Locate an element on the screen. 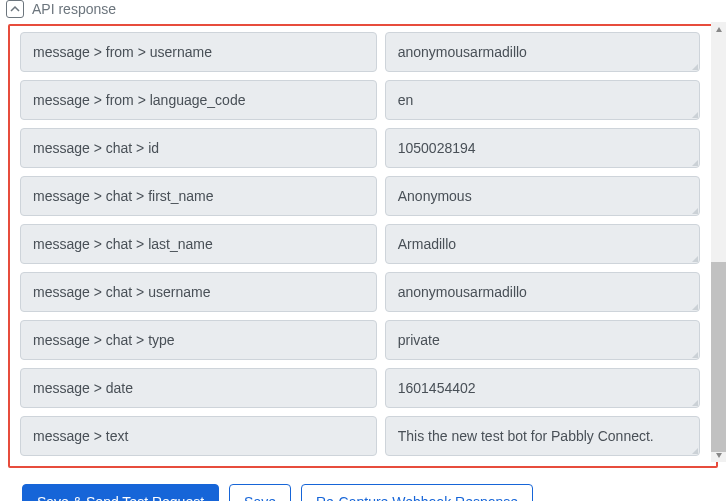  section-title: API response is located at coordinates (74, 9).